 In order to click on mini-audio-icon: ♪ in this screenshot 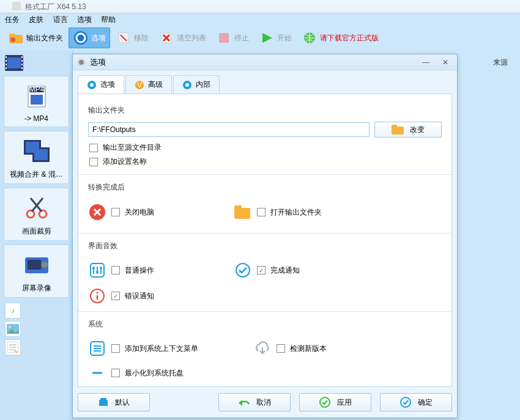, I will do `click(13, 311)`.